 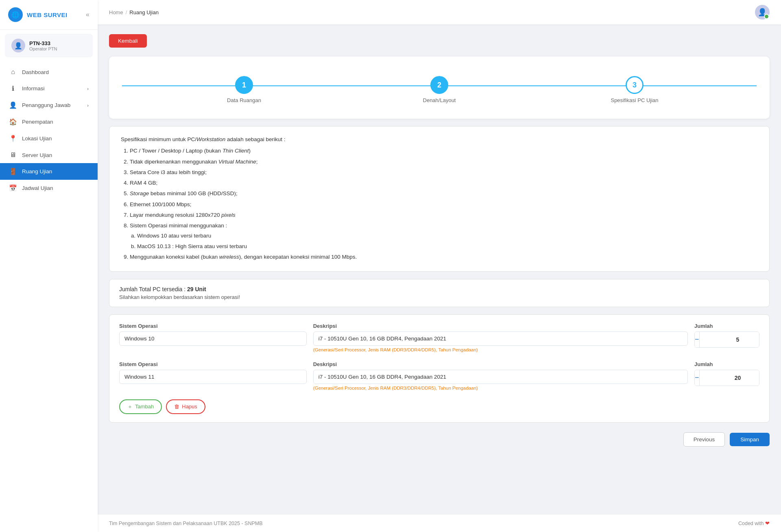 I want to click on sidebar-logo: 🌐 WEB SURVEI «, so click(x=49, y=15).